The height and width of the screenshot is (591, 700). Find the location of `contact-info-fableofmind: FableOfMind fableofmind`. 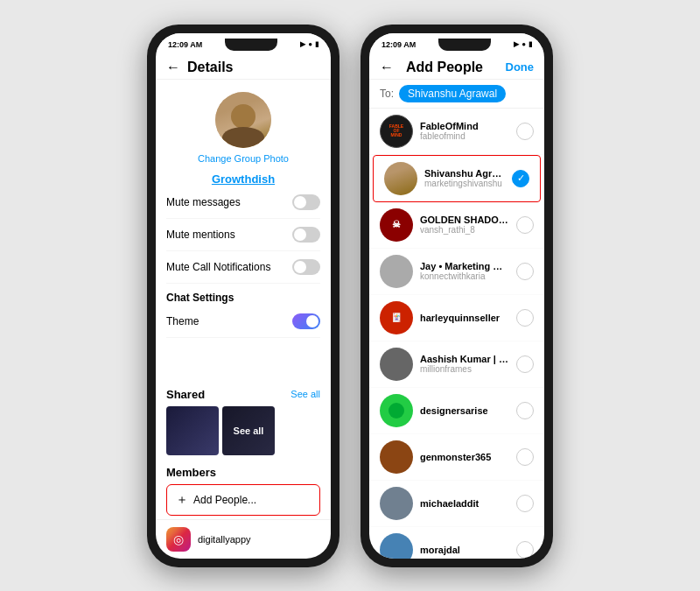

contact-info-fableofmind: FableOfMind fableofmind is located at coordinates (465, 131).